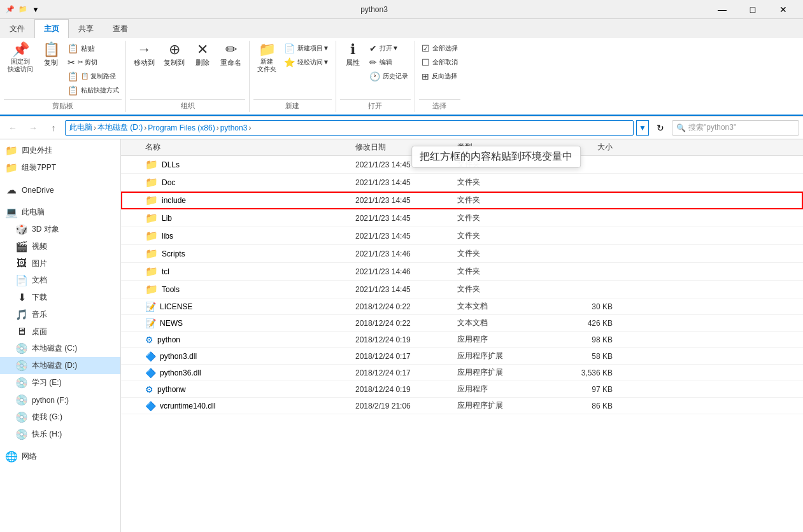 The height and width of the screenshot is (532, 803). Describe the element at coordinates (660, 128) in the screenshot. I see `refresh-button: ↻` at that location.